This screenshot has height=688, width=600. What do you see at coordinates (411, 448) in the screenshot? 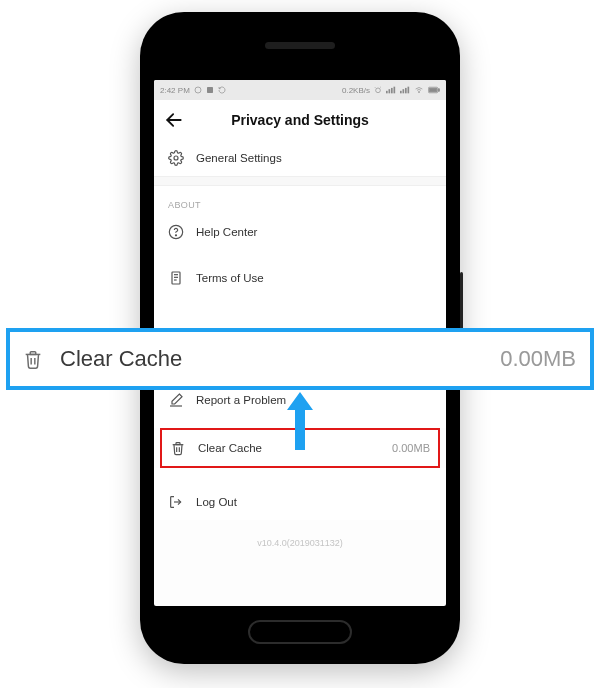
I see `cache-size-value: 0.00MB` at bounding box center [411, 448].